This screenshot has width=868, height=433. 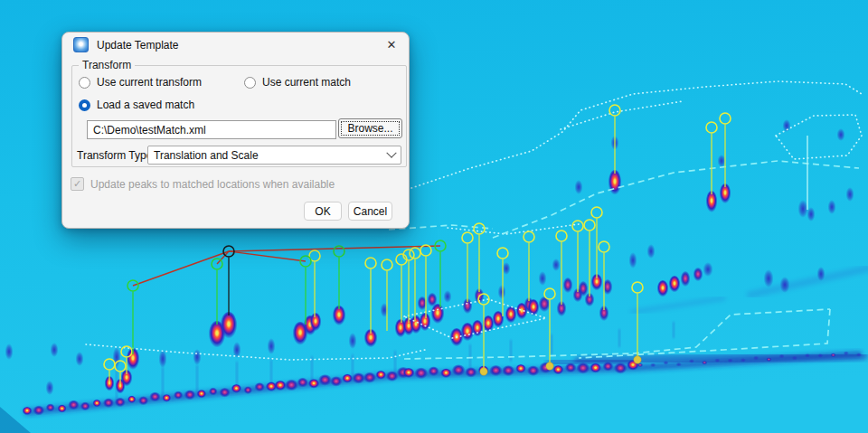 What do you see at coordinates (370, 128) in the screenshot?
I see `browse-button-label: Browse...` at bounding box center [370, 128].